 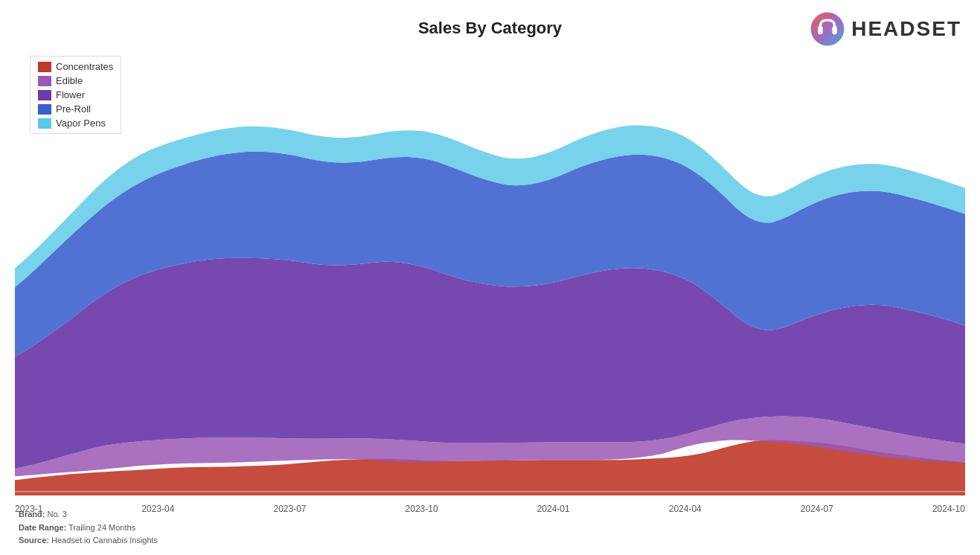 I want to click on headset-logo-icon, so click(x=827, y=29).